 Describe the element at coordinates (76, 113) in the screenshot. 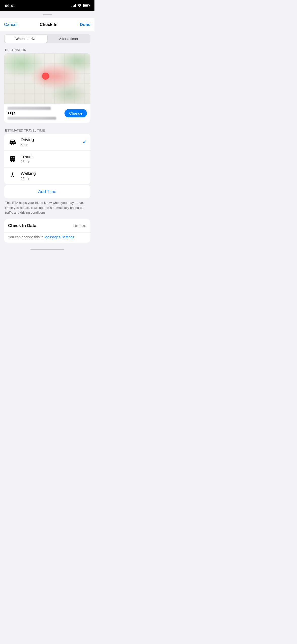

I see `change-button: Change` at that location.